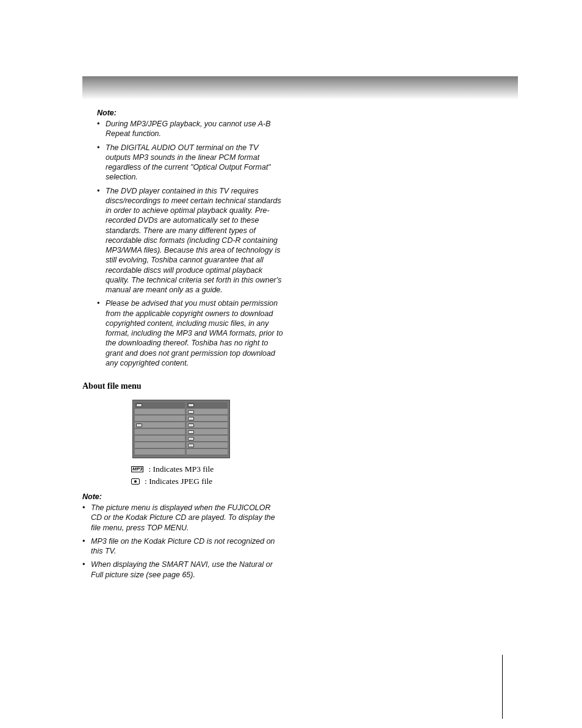  Describe the element at coordinates (183, 517) in the screenshot. I see `note-item: The picture menu is displayed when the F…` at that location.